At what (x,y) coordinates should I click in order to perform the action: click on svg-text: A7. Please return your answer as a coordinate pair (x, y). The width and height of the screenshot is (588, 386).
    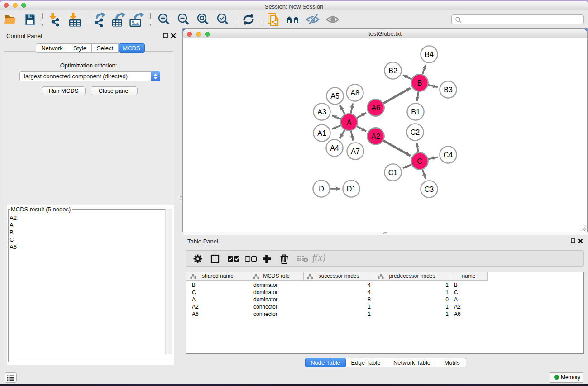
    Looking at the image, I should click on (355, 151).